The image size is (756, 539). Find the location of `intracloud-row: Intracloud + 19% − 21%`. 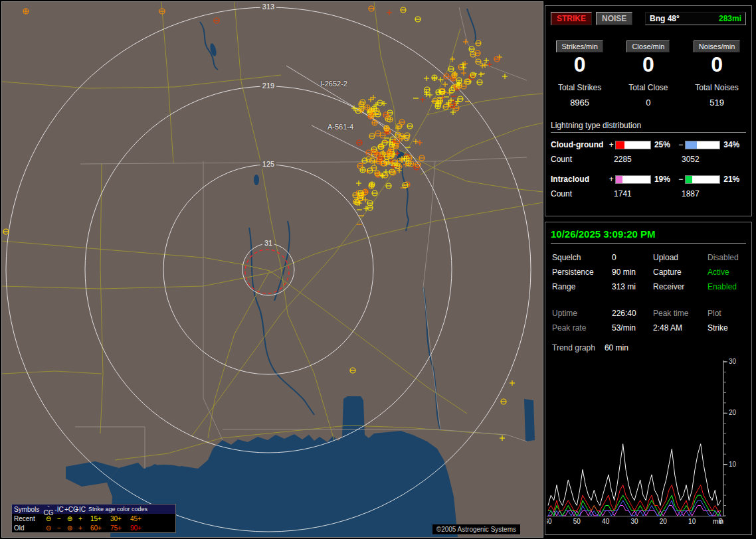

intracloud-row: Intracloud + 19% − 21% is located at coordinates (648, 179).